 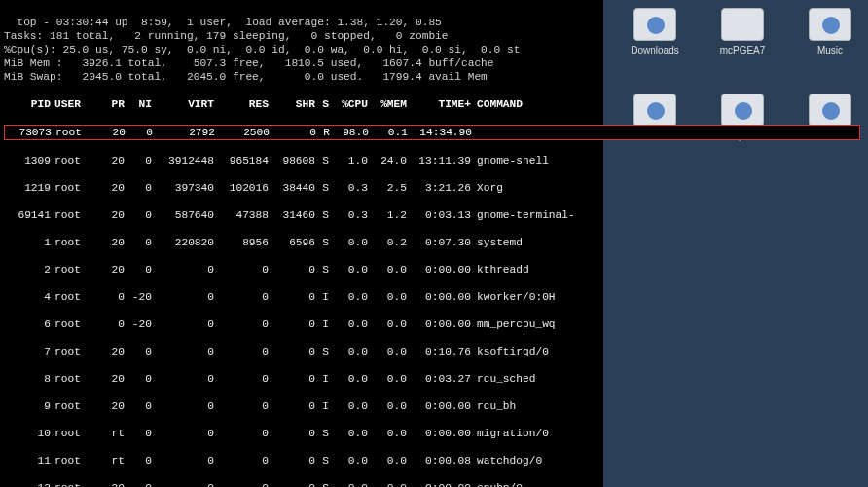 I want to click on cell-time: 3:21.26, so click(x=439, y=188).